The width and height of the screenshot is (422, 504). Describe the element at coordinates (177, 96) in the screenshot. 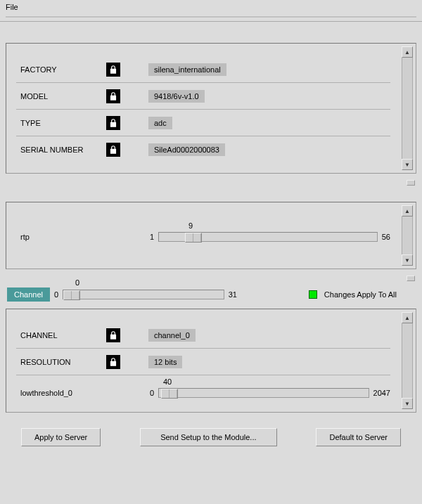

I see `value-model: 9418/6v-v1.0` at that location.